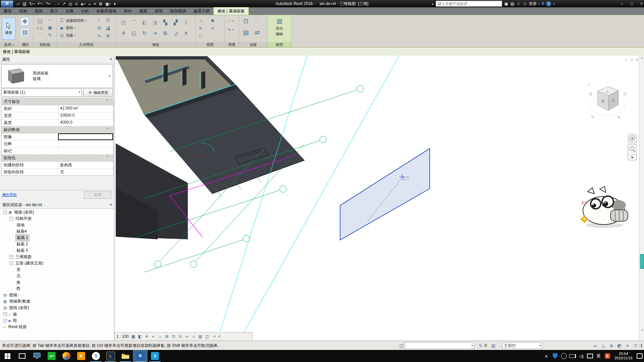  What do you see at coordinates (57, 314) in the screenshot?
I see `tree-item: + □ 族` at bounding box center [57, 314].